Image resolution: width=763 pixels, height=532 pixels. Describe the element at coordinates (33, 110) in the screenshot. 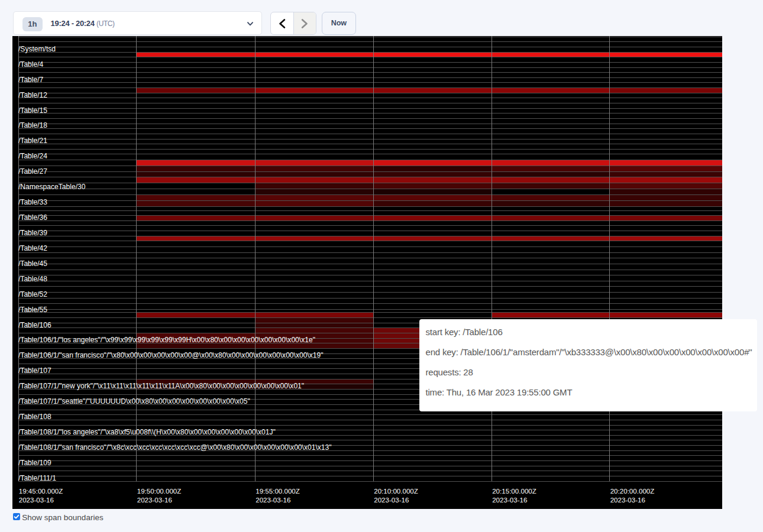

I see `svg-text: /Table/15` at that location.